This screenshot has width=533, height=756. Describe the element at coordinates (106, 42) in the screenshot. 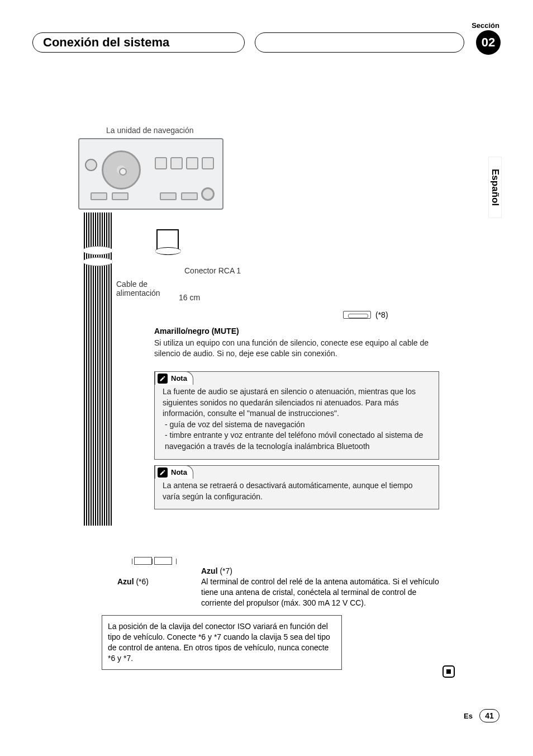

I see `page-title: Conexión del sistema` at that location.